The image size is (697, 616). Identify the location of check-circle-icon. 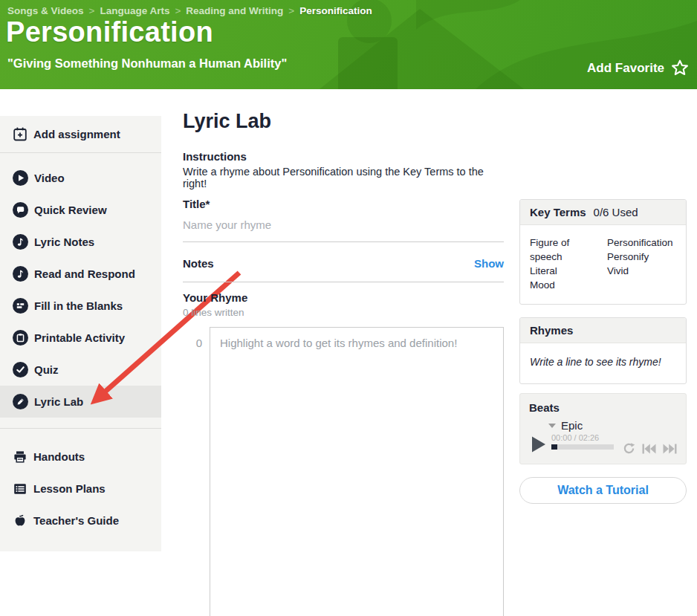
(21, 370).